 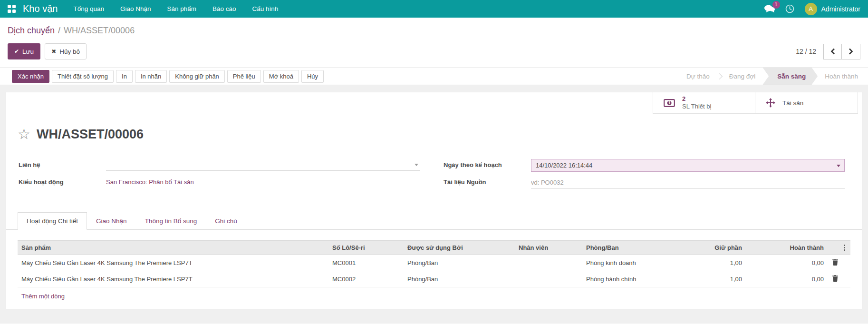 I want to click on menu-item-san-pham: Sản phẩm, so click(x=182, y=9).